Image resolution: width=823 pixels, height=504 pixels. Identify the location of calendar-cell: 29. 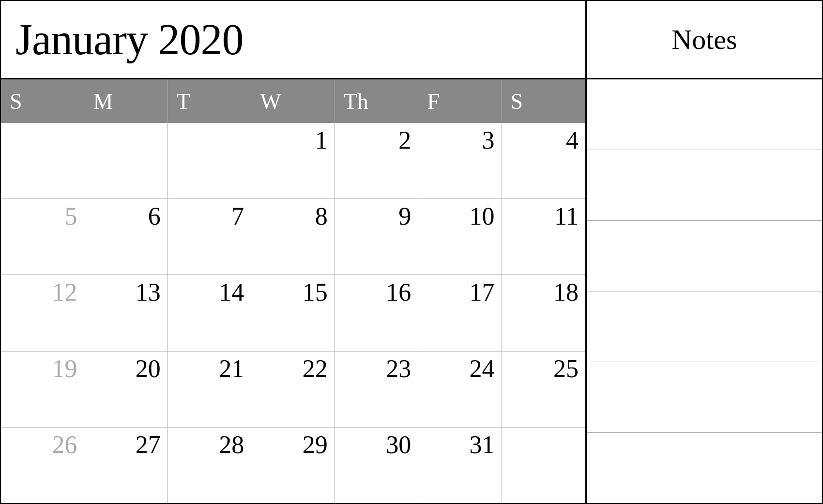
(293, 465).